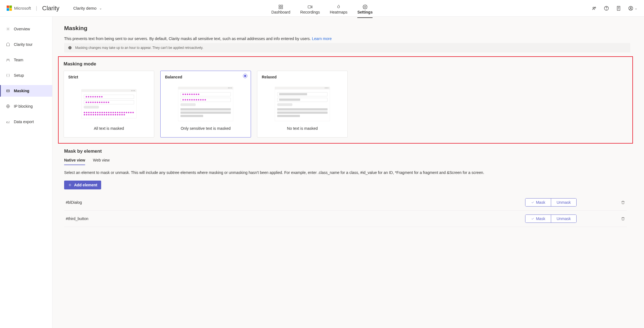  Describe the element at coordinates (8, 44) in the screenshot. I see `flag-icon` at that location.